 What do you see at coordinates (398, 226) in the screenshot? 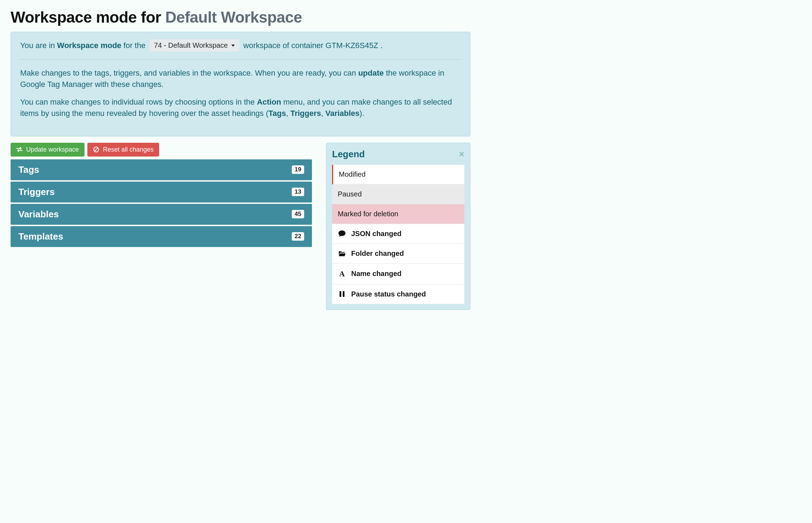
I see `legend-panel: Legend × Modified Paused Marked for dele…` at bounding box center [398, 226].